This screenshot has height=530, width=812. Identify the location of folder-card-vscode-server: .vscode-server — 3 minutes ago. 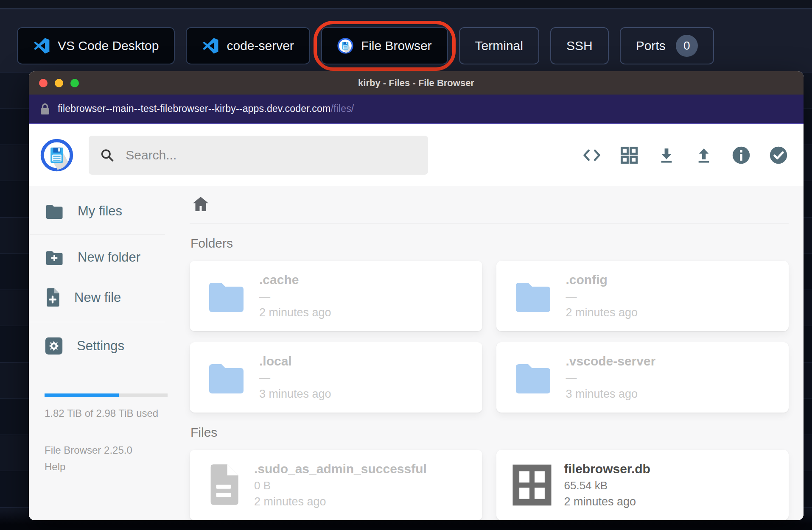
(643, 377).